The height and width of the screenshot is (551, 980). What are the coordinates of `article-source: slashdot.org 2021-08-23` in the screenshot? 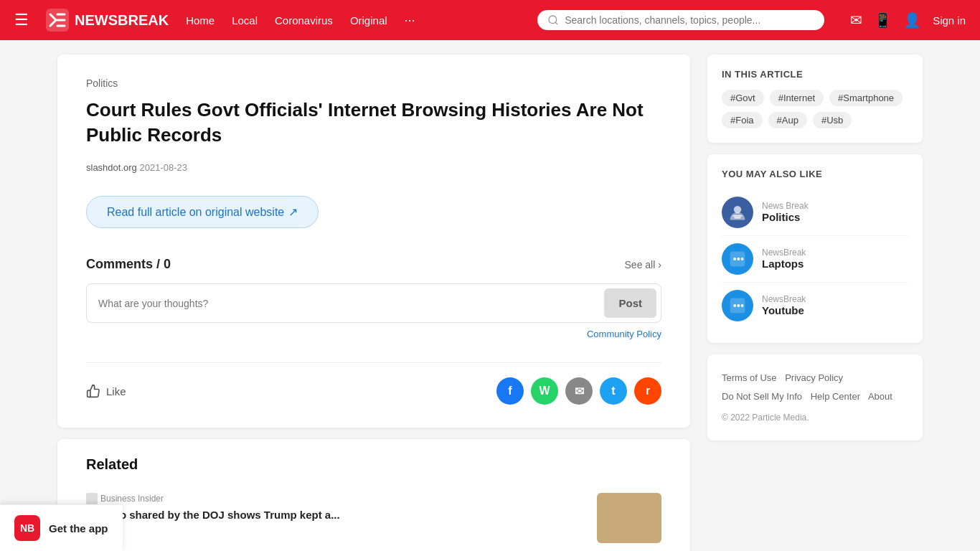 It's located at (374, 168).